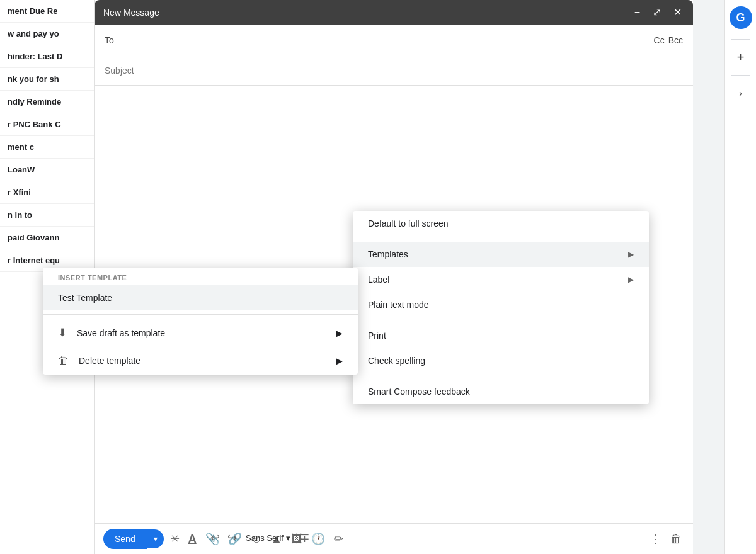  What do you see at coordinates (656, 13) in the screenshot?
I see `fullscreen-button: ⤢` at bounding box center [656, 13].